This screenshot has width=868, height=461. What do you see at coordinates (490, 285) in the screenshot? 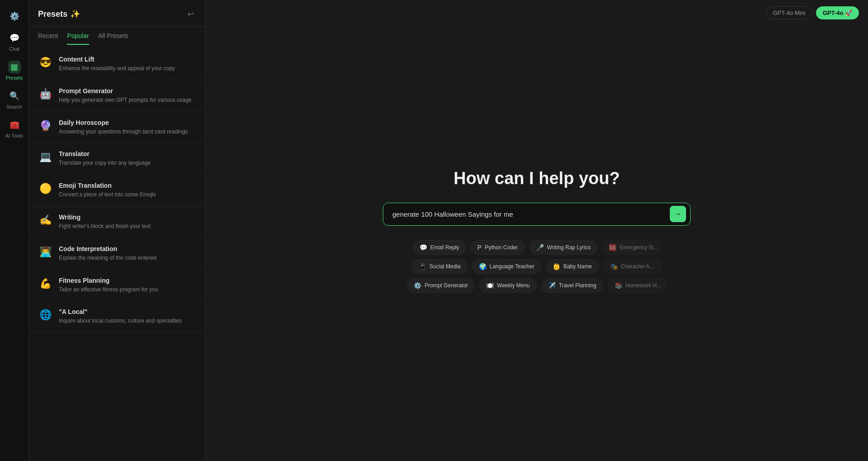
I see `chip-icon: 🍽️` at bounding box center [490, 285].